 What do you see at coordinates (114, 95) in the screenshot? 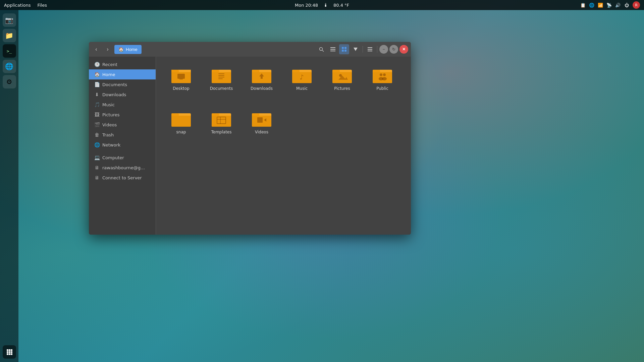
I see `sidebar-label-downloads: Downloads` at bounding box center [114, 95].